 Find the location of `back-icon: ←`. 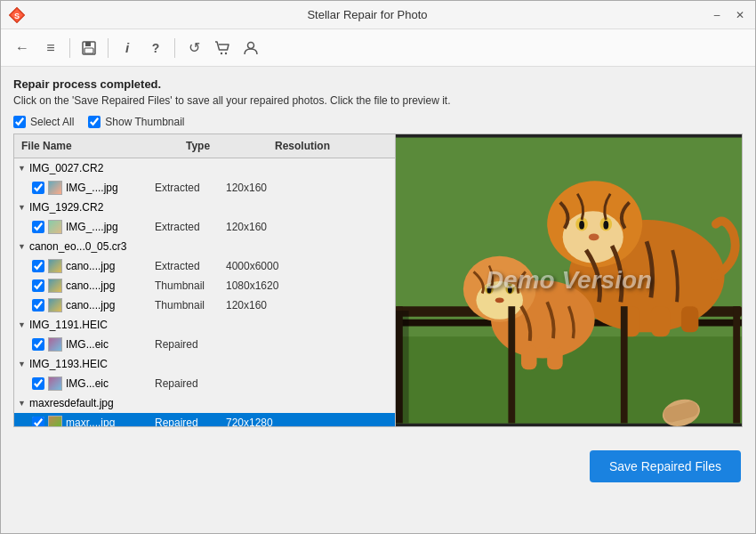

back-icon: ← is located at coordinates (22, 48).